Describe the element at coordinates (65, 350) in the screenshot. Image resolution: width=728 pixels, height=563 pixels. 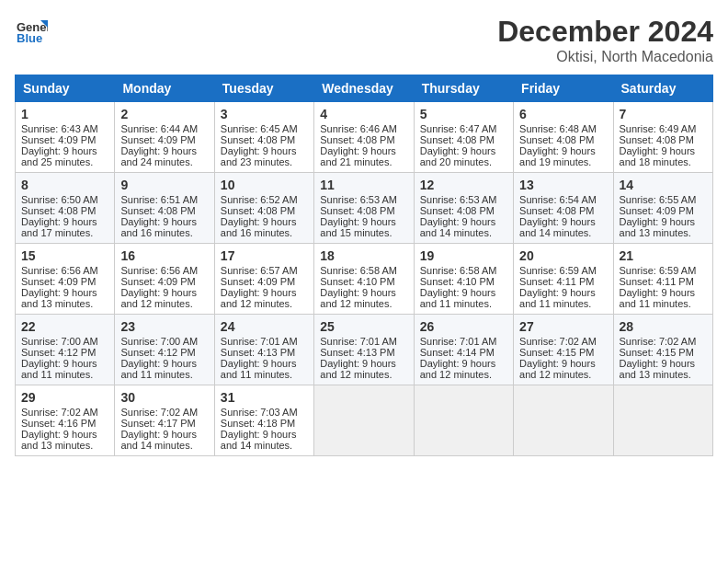
I see `calendar-cell: 22Sunrise: 7:00 AMSunset: 4:12 PMDayligh…` at that location.